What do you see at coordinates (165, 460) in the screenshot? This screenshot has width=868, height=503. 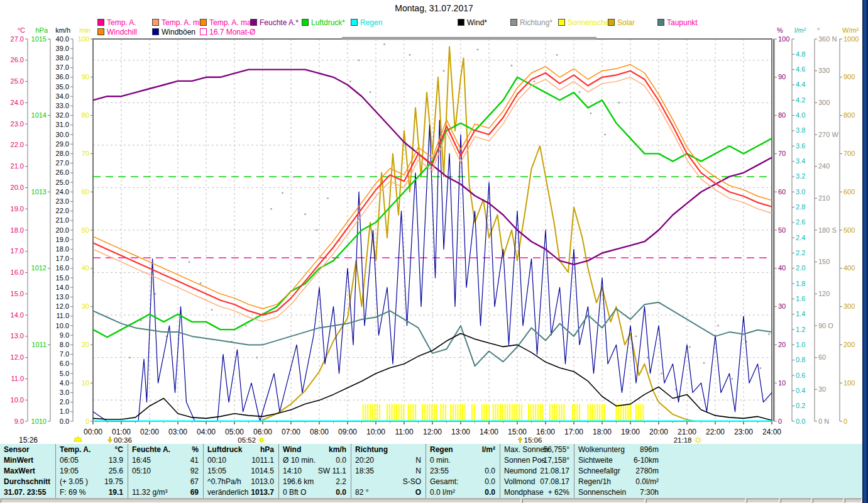 I see `cell-value: 41` at bounding box center [165, 460].